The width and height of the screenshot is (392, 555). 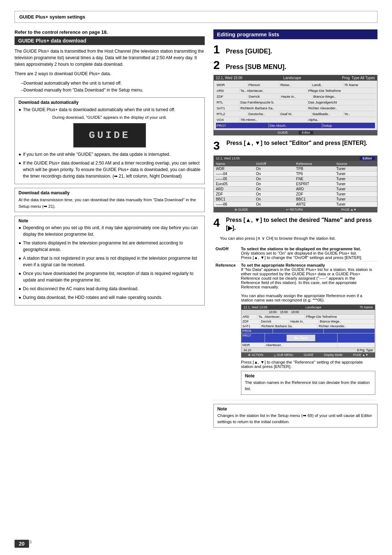 What do you see at coordinates (228, 158) in the screenshot?
I see `editor-date: 12.1, Wed 13:05` at bounding box center [228, 158].